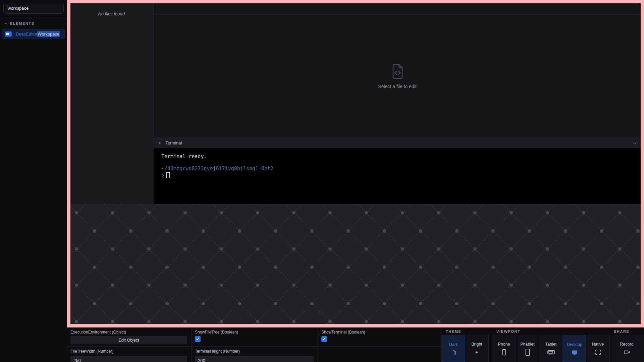 The width and height of the screenshot is (644, 362). Describe the element at coordinates (254, 359) in the screenshot. I see `terminal-height-input` at that location.